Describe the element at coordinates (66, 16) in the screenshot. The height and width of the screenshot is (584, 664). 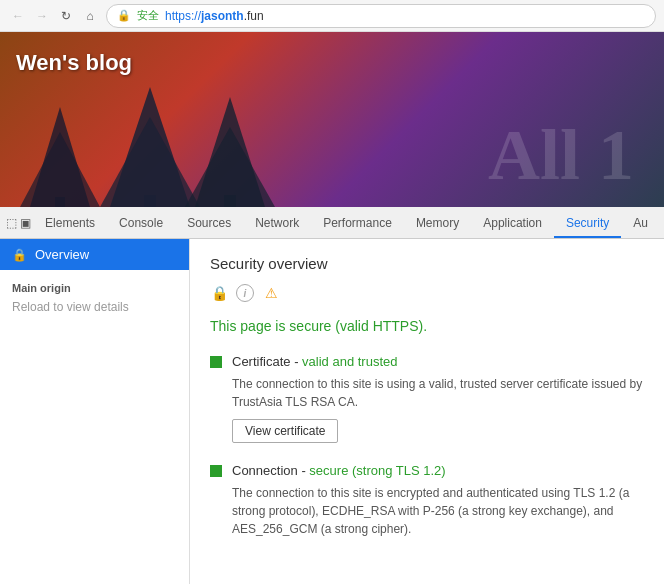
I see `reload-button: ↻` at that location.